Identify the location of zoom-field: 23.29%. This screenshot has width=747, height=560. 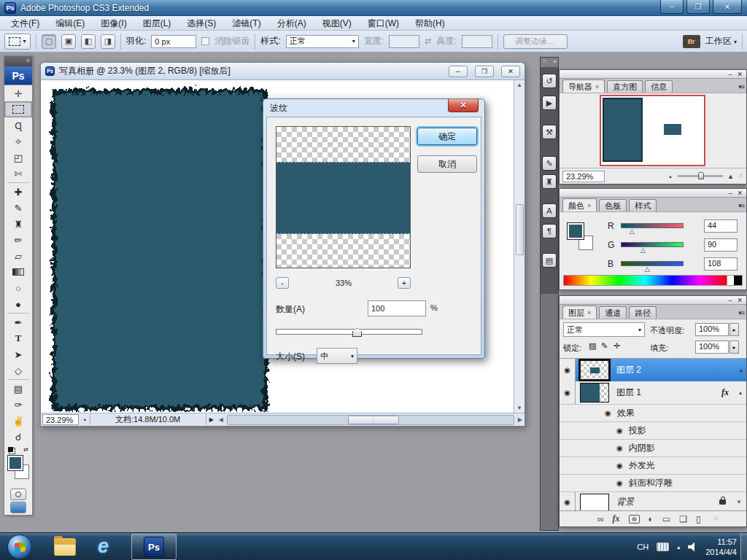
(61, 420).